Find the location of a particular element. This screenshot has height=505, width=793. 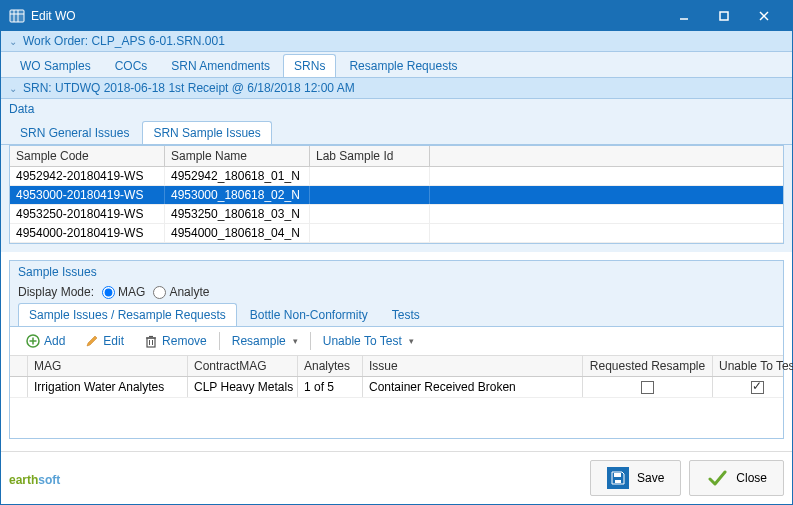

tab-tests: Tests is located at coordinates (406, 314).